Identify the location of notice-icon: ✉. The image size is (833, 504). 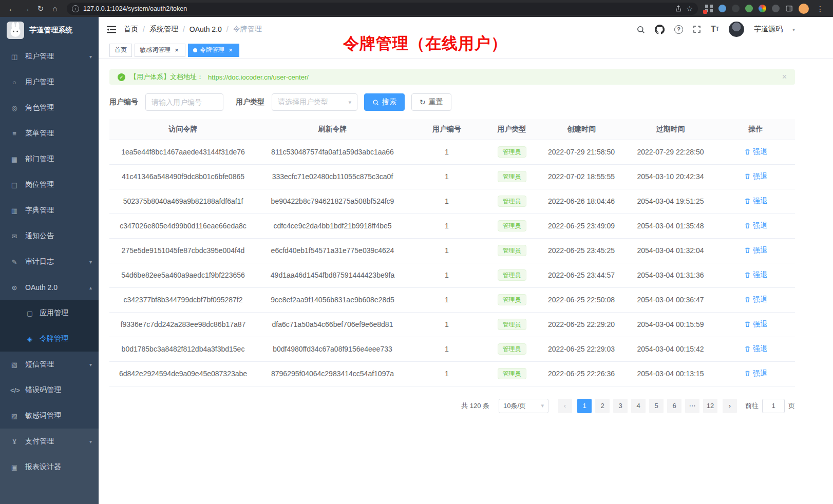
(14, 236).